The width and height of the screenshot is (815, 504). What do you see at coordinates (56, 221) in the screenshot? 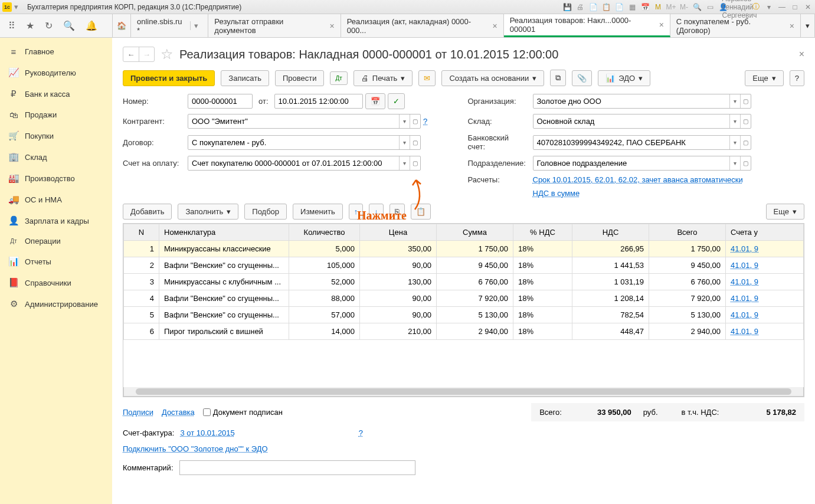
I see `sidebar-item-salary: 👤Зарплата и кадры` at bounding box center [56, 221].